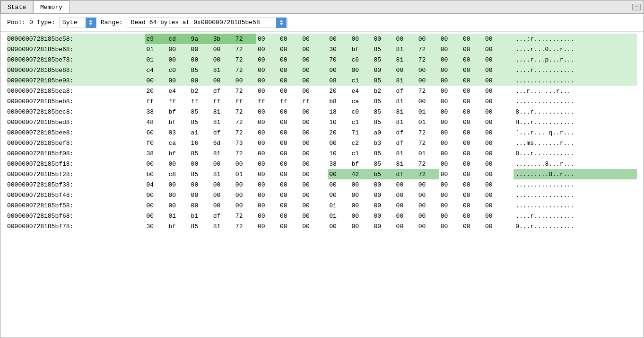  What do you see at coordinates (339, 164) in the screenshot?
I see `hex-cell: 38` at bounding box center [339, 164].